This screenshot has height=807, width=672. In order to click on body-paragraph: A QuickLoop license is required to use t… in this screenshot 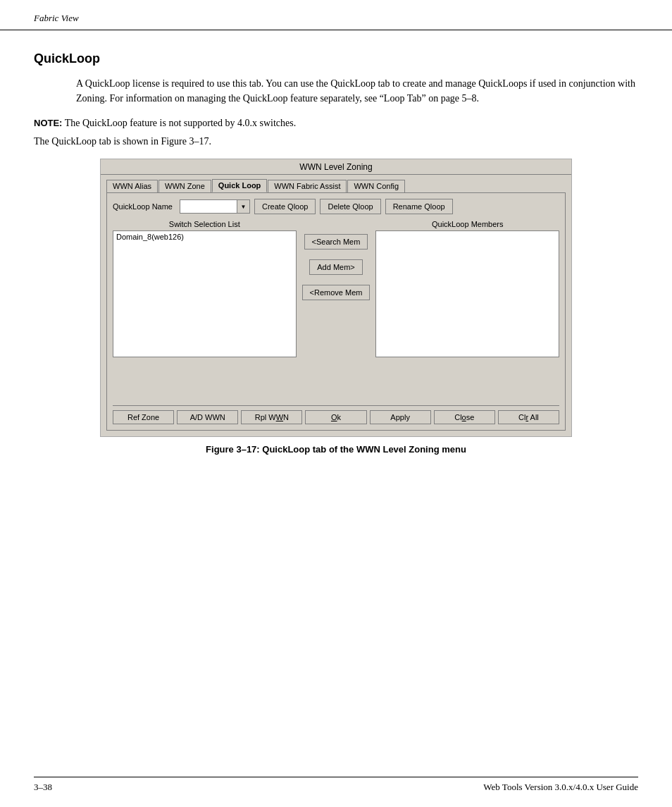, I will do `click(357, 91)`.